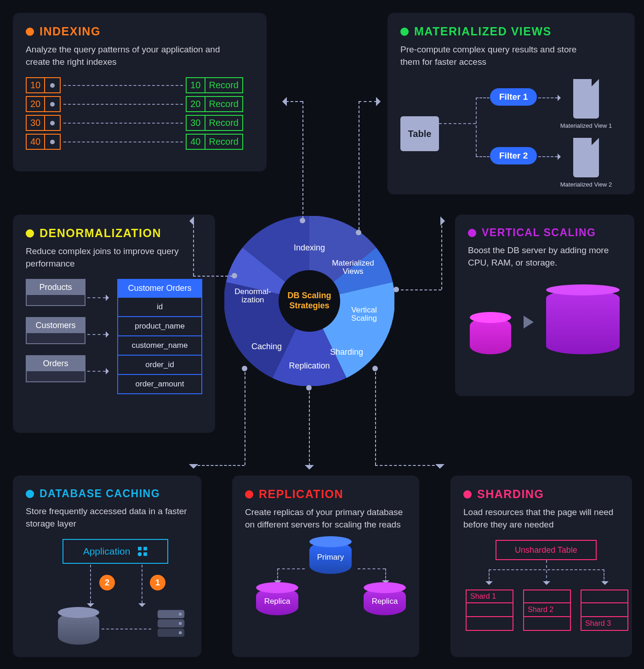  Describe the element at coordinates (541, 566) in the screenshot. I see `card-sharding: SHARDING Load resources that the page wi…` at that location.